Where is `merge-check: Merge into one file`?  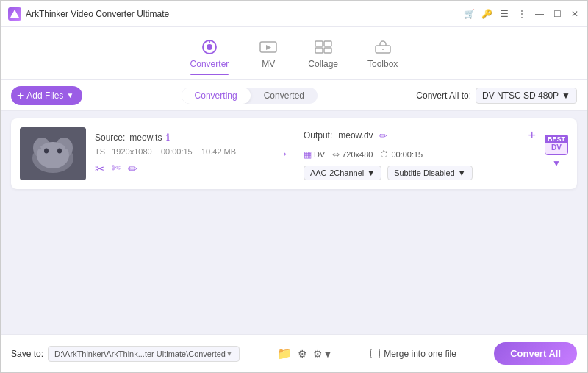
merge-check: Merge into one file is located at coordinates (413, 354).